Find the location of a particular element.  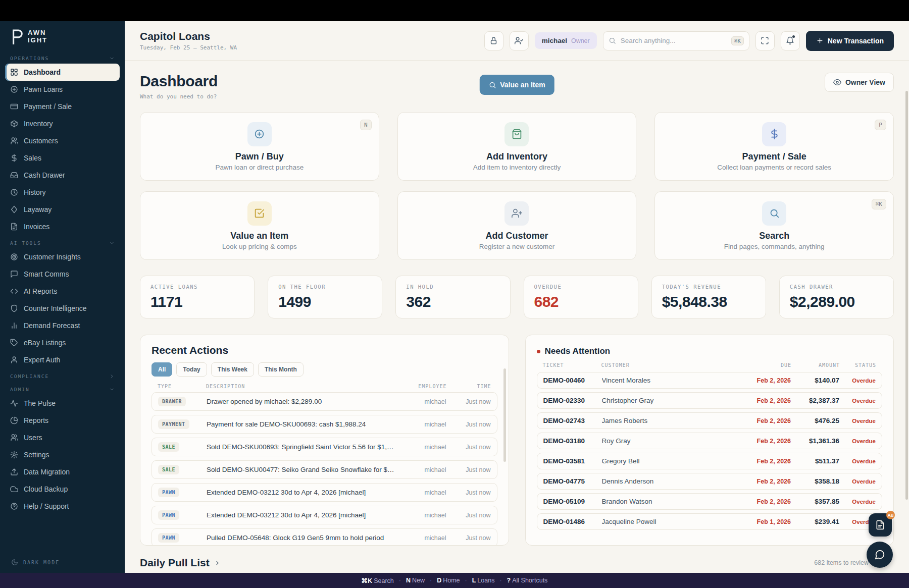

attention-row: DEMO-02743James RobertsFeb 2, 2026$476.2… is located at coordinates (710, 421).